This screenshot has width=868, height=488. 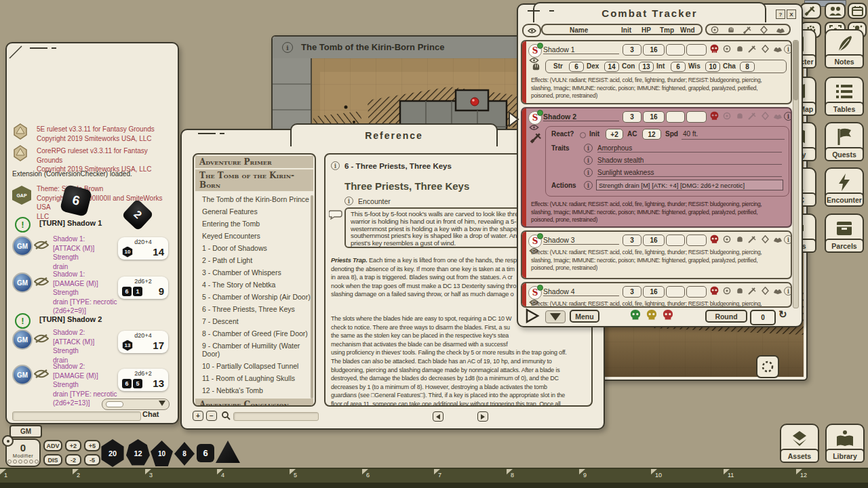 I want to click on nav-item: 5 - Chamber of Worship (Air Door), so click(x=258, y=297).